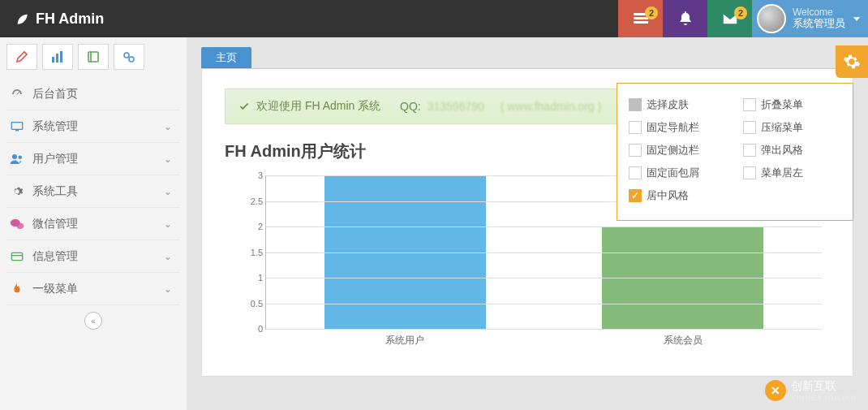  Describe the element at coordinates (410, 106) in the screenshot. I see `qq-label: QQ:` at that location.